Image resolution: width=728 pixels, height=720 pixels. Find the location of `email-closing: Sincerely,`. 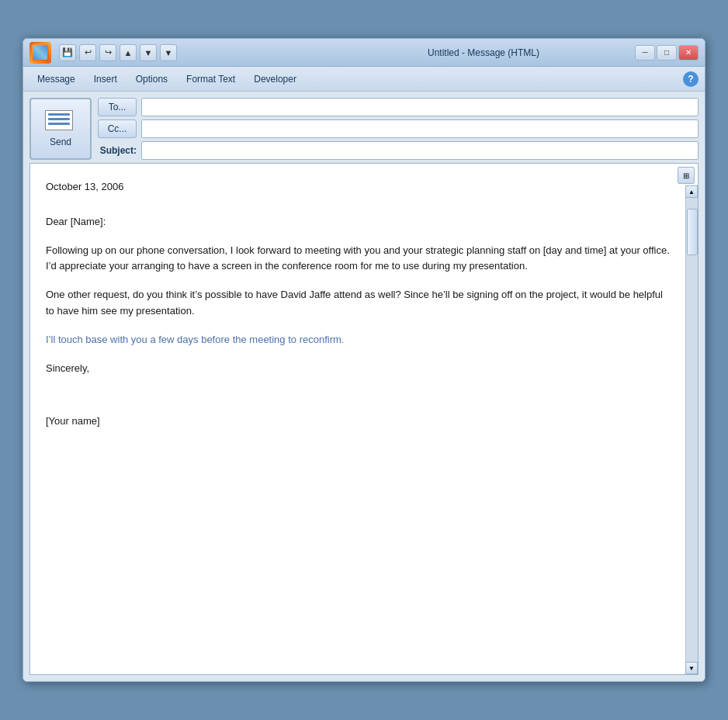

email-closing: Sincerely, is located at coordinates (358, 369).